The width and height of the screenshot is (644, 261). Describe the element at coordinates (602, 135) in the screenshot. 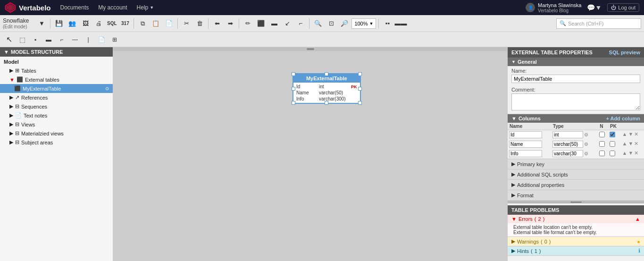

I see `col-n-id-check` at that location.